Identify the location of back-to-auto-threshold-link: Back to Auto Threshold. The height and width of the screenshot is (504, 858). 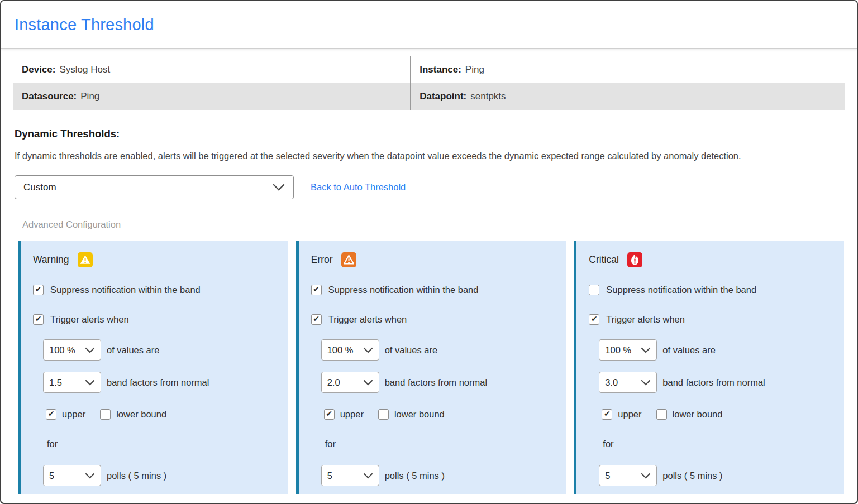
(358, 188).